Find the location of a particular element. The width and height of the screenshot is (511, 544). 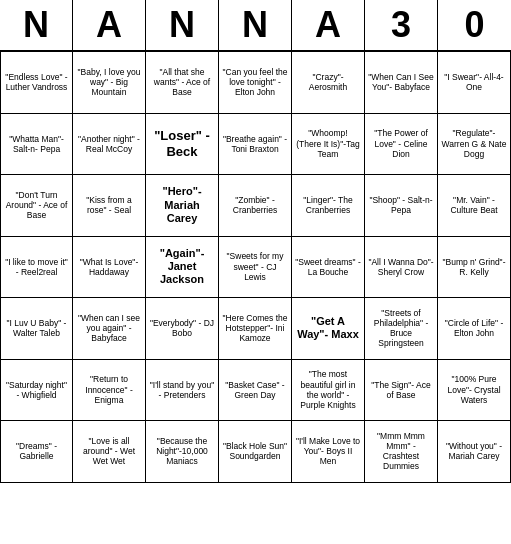

header-cell-5: 3 is located at coordinates (402, 25).